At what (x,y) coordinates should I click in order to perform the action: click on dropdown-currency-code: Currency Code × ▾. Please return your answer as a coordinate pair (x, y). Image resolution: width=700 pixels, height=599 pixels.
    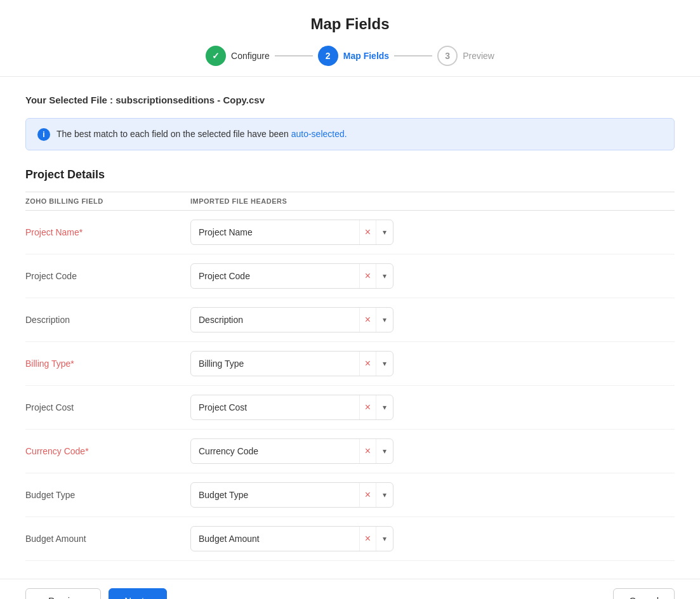
    Looking at the image, I should click on (292, 451).